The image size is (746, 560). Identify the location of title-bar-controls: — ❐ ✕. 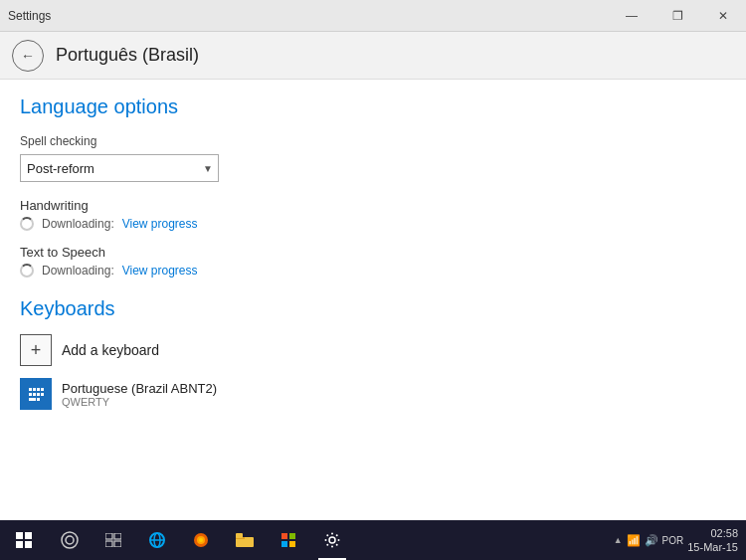
(677, 16).